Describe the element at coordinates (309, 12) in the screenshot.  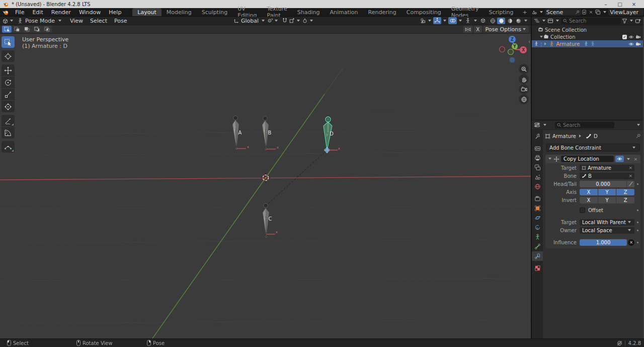
I see `tab-shading: Shading` at that location.